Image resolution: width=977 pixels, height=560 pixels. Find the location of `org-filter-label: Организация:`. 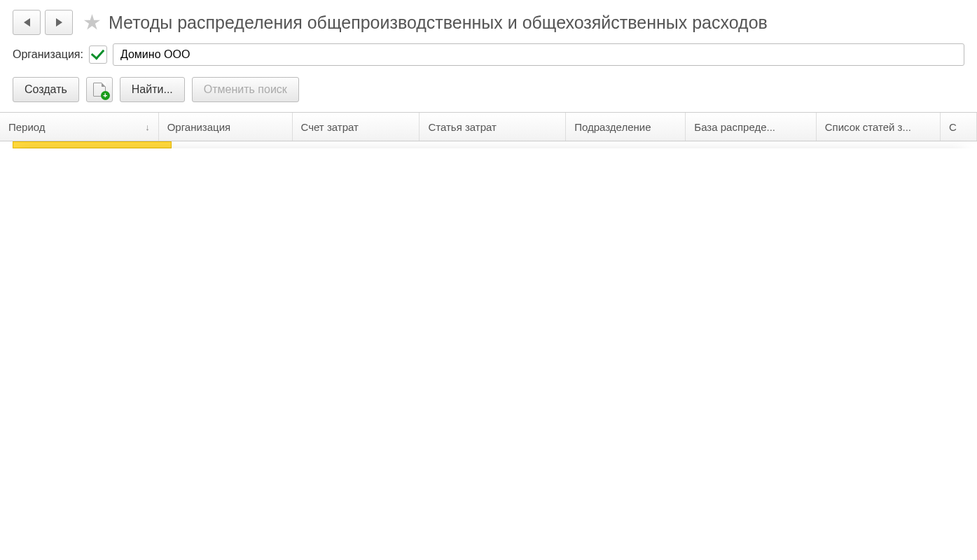

org-filter-label: Организация: is located at coordinates (48, 55).